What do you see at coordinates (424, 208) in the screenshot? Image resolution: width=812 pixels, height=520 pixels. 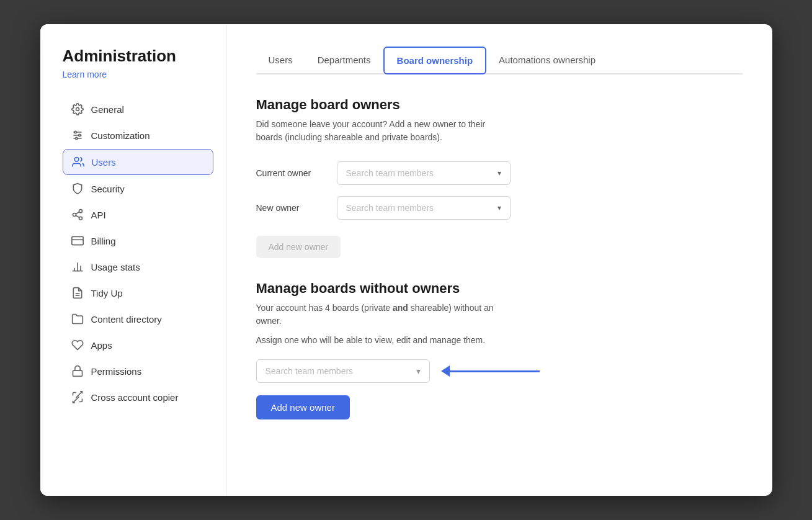 I see `new-owner-select: Search team members ▾` at bounding box center [424, 208].